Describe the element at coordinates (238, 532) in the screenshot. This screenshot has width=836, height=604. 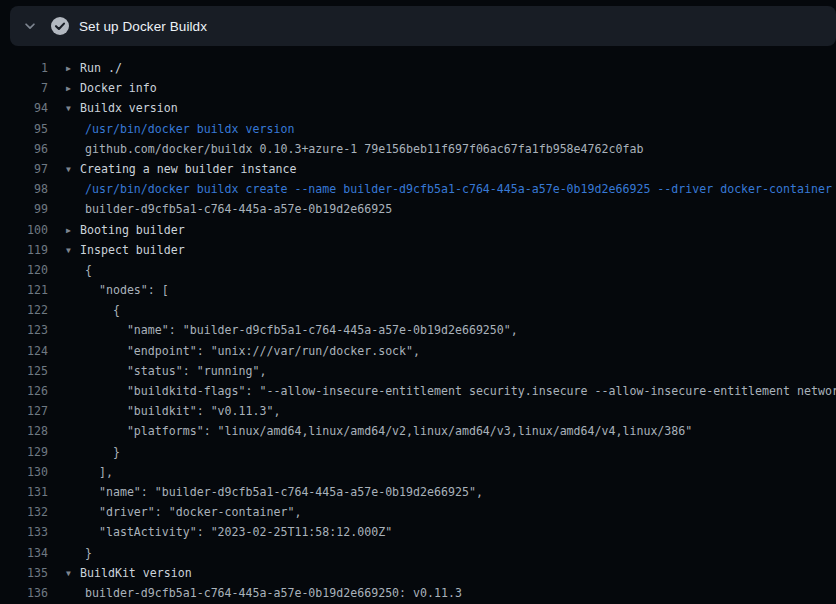
I see `log-line-text: "lastActivity": "2023-02-25T11:58:12.000…` at that location.